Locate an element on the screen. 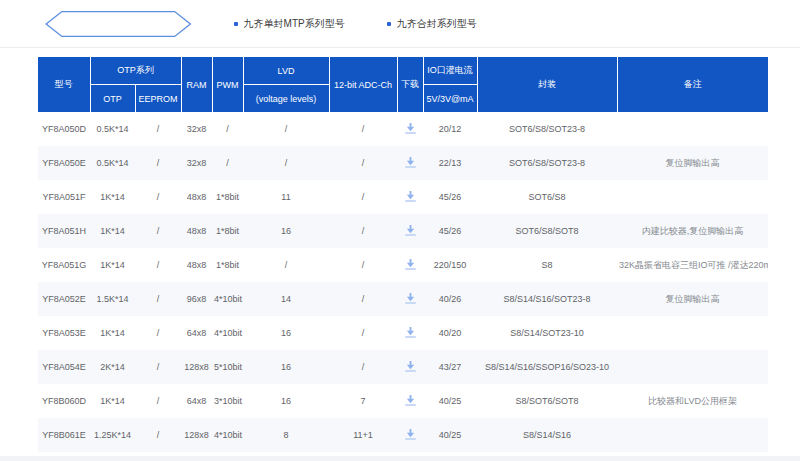 Image resolution: width=800 pixels, height=461 pixels. table-row: YF8A050E0.5K*14/32x8///22/13SOT6/S8/SOT2… is located at coordinates (403, 163).